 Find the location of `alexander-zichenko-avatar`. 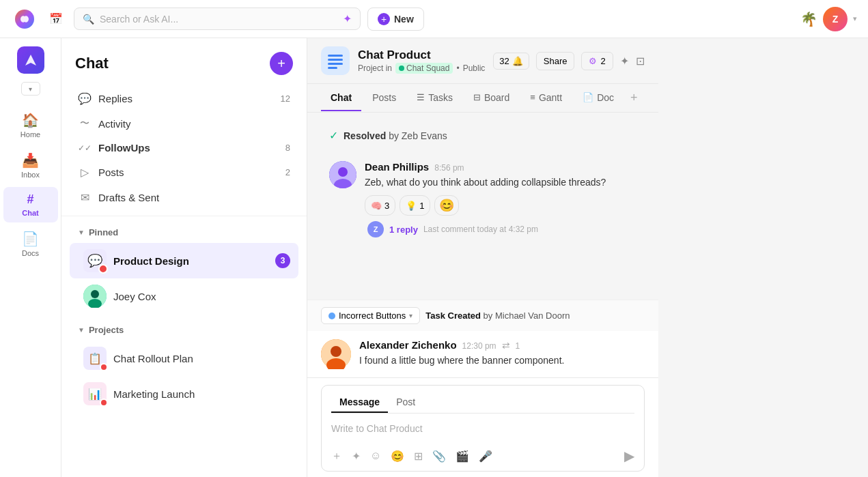

alexander-zichenko-avatar is located at coordinates (336, 354).